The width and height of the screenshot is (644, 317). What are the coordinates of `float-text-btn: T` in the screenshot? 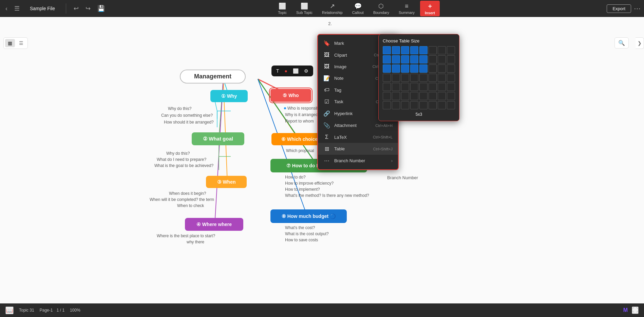 It's located at (278, 71).